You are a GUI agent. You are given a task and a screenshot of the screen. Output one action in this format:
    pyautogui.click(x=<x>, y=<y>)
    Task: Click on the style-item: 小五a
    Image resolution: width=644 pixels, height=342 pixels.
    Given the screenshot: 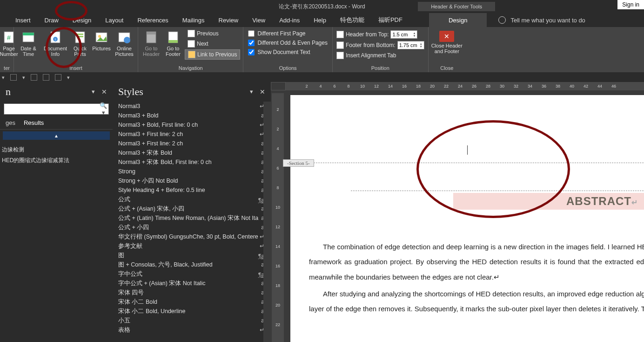 What is the action you would take?
    pyautogui.click(x=192, y=321)
    